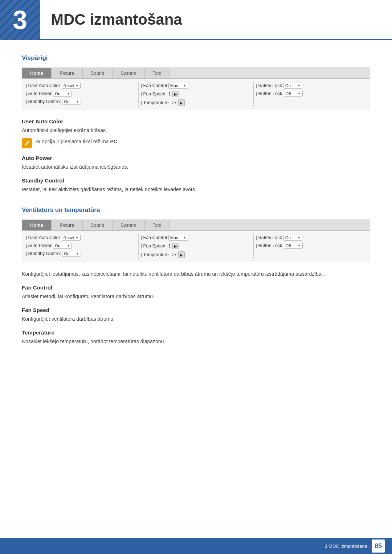 This screenshot has height=554, width=392. What do you see at coordinates (98, 225) in the screenshot?
I see `tab2-sound: Sound` at bounding box center [98, 225].